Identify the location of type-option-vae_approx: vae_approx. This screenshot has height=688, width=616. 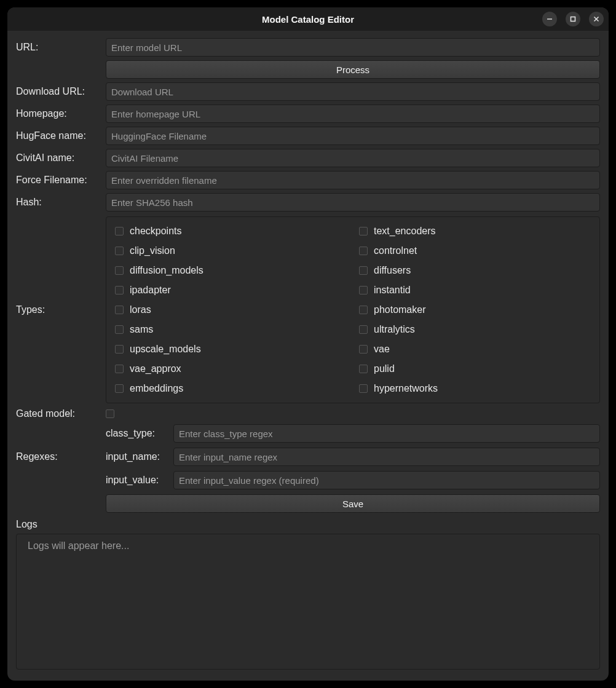
(231, 369).